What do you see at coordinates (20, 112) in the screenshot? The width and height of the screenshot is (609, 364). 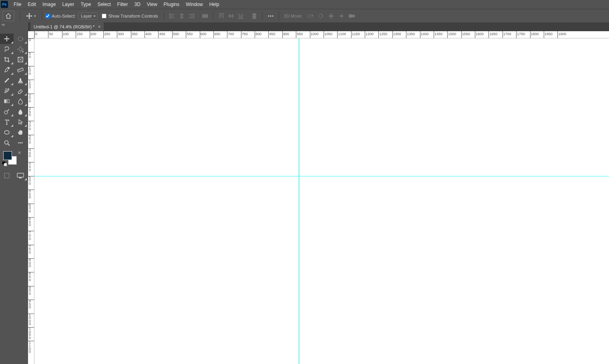 I see `tool-sponge` at bounding box center [20, 112].